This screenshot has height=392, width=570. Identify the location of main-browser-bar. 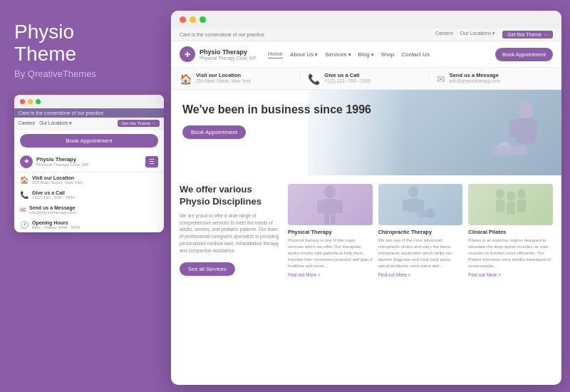
(366, 20).